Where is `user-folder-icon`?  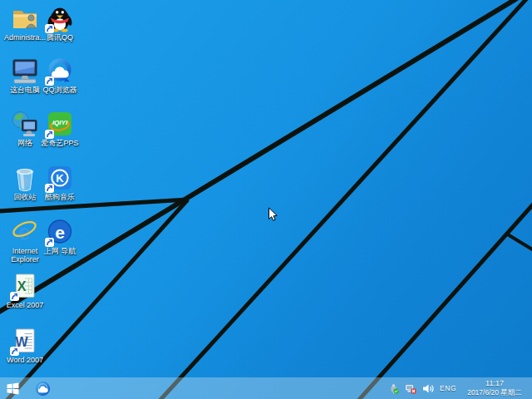
user-folder-icon is located at coordinates (25, 18).